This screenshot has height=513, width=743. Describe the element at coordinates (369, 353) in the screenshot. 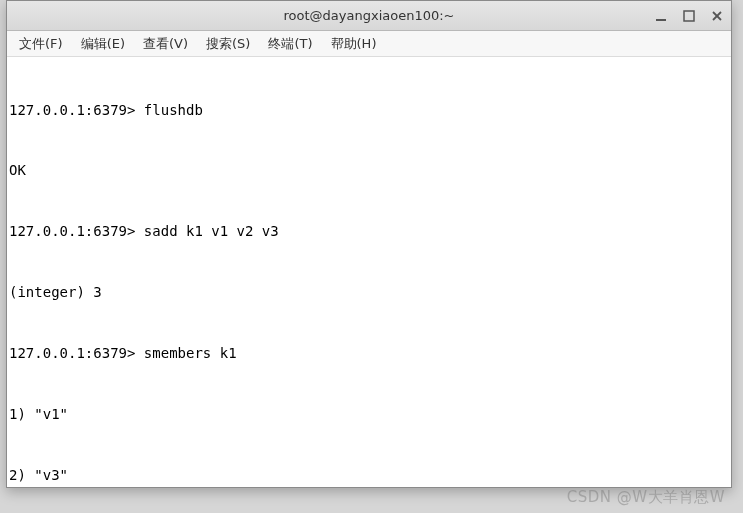

I see `terminal-line: 127.0.0.1:6379> smembers k1` at that location.